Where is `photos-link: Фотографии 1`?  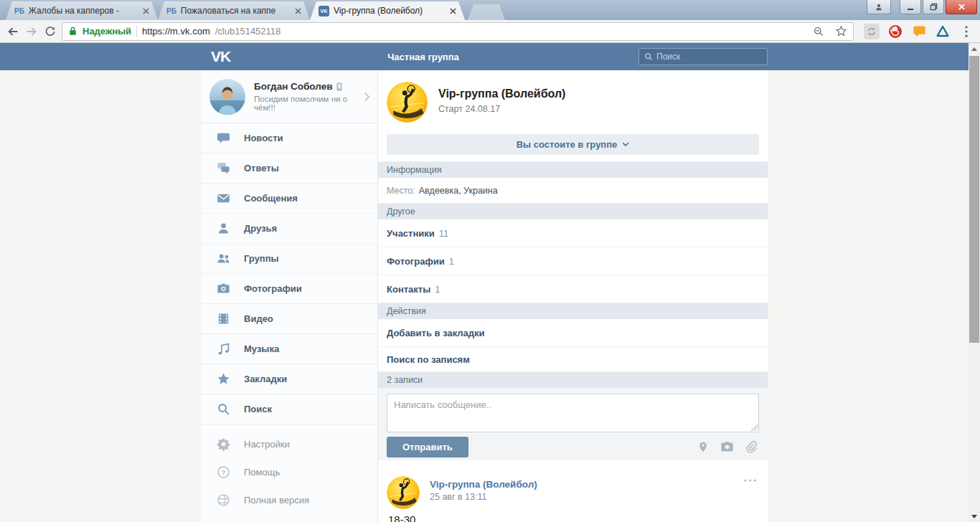 photos-link: Фотографии 1 is located at coordinates (573, 261).